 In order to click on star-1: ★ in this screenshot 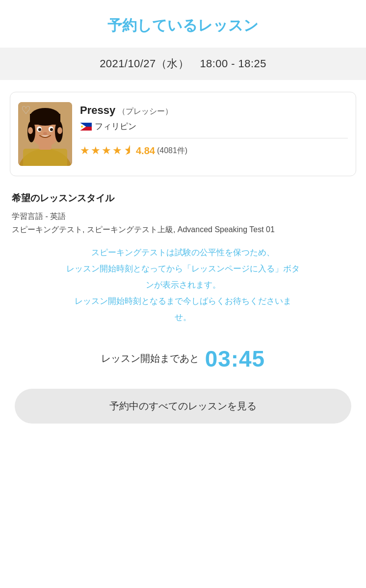, I will do `click(85, 151)`.